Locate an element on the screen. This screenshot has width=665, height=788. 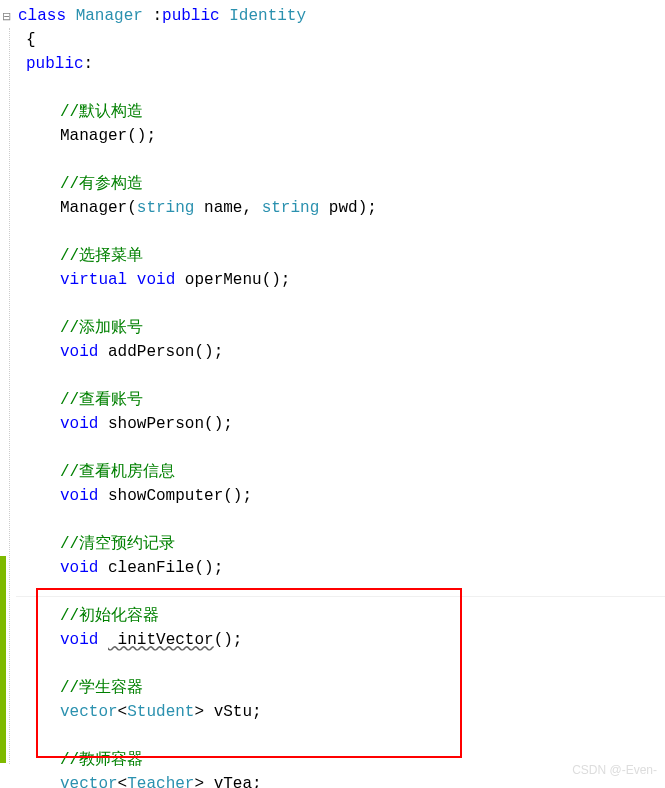
code-line: void cleanFile(); is located at coordinates (336, 568).